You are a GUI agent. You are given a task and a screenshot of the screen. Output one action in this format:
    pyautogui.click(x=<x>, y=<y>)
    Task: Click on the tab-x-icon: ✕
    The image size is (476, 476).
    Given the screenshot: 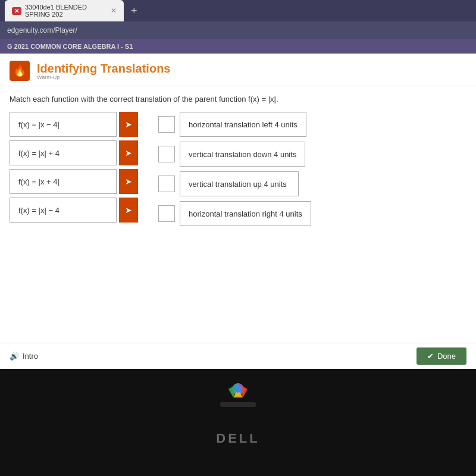 What is the action you would take?
    pyautogui.click(x=17, y=11)
    